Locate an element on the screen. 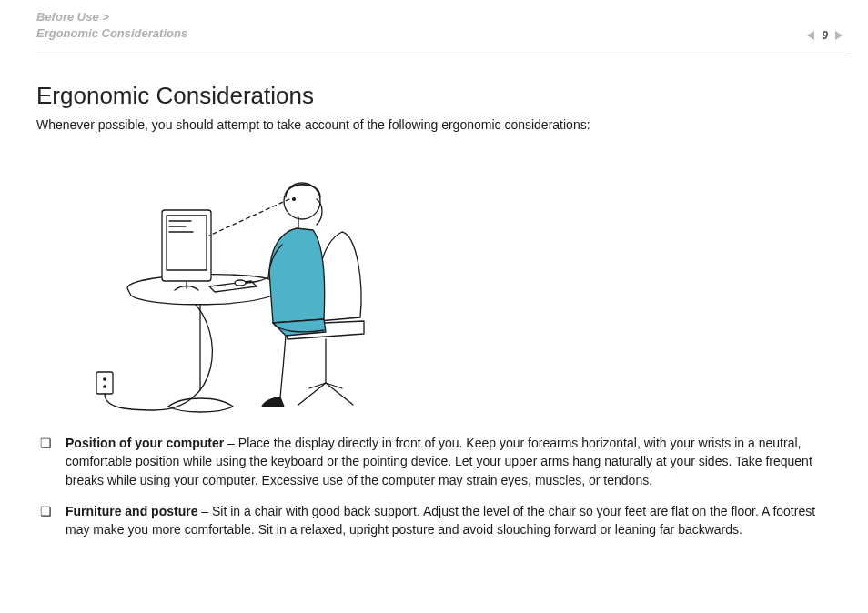  page-title: Ergonomic Considerations is located at coordinates (439, 96).